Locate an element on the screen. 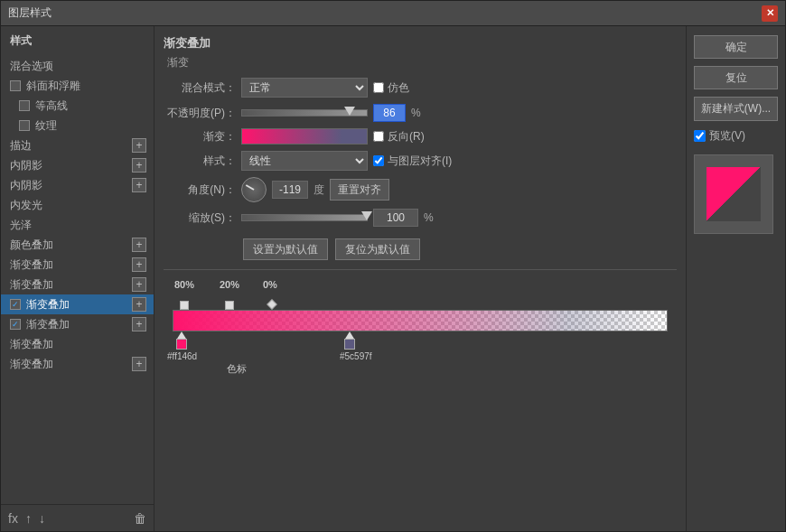  angle-input: -119 is located at coordinates (290, 190).